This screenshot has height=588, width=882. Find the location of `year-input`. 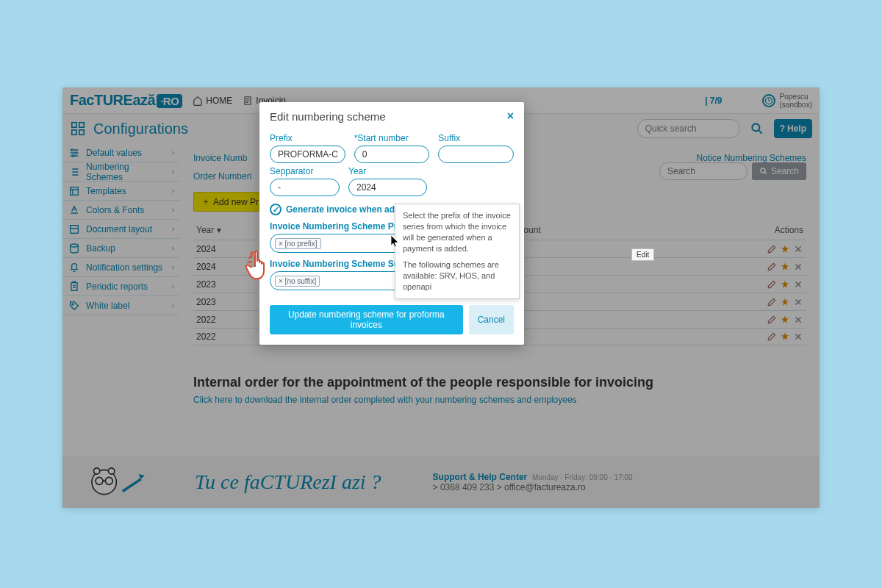

year-input is located at coordinates (388, 187).